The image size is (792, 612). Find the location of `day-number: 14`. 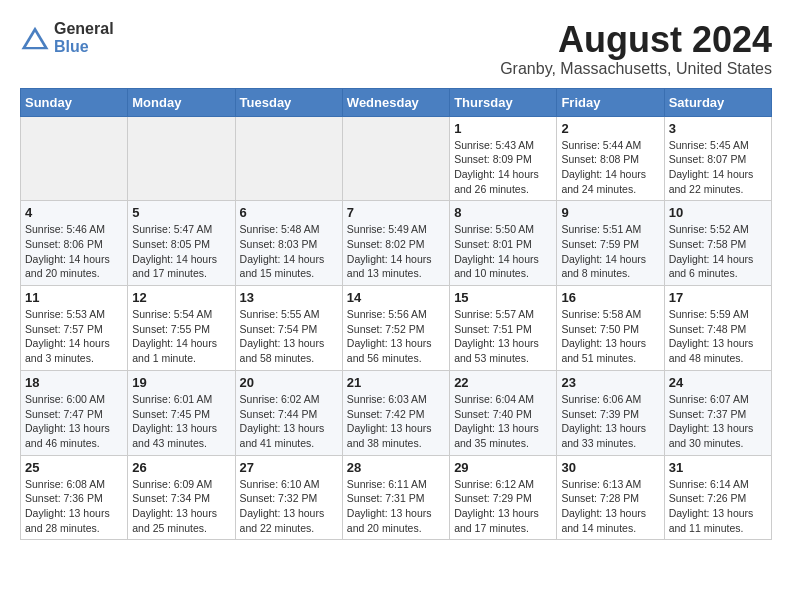

day-number: 14 is located at coordinates (396, 298).